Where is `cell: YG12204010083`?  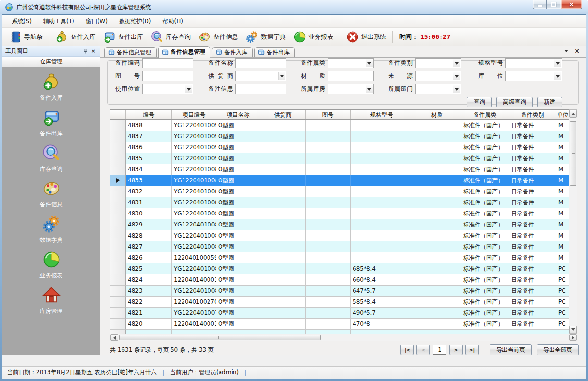
cell: YG12204010083 is located at coordinates (194, 236).